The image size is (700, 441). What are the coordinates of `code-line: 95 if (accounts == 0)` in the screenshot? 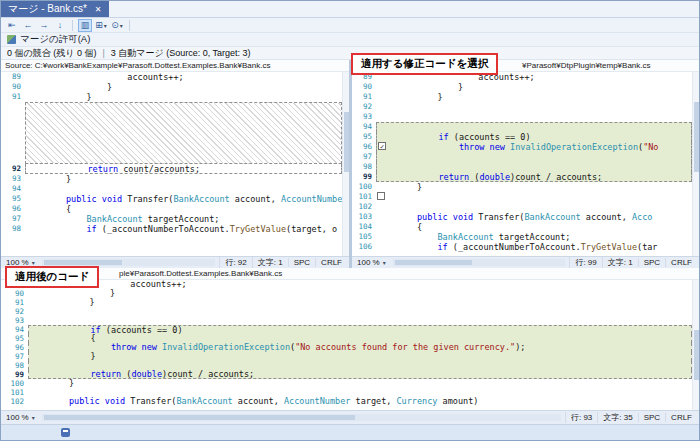 It's located at (522, 137).